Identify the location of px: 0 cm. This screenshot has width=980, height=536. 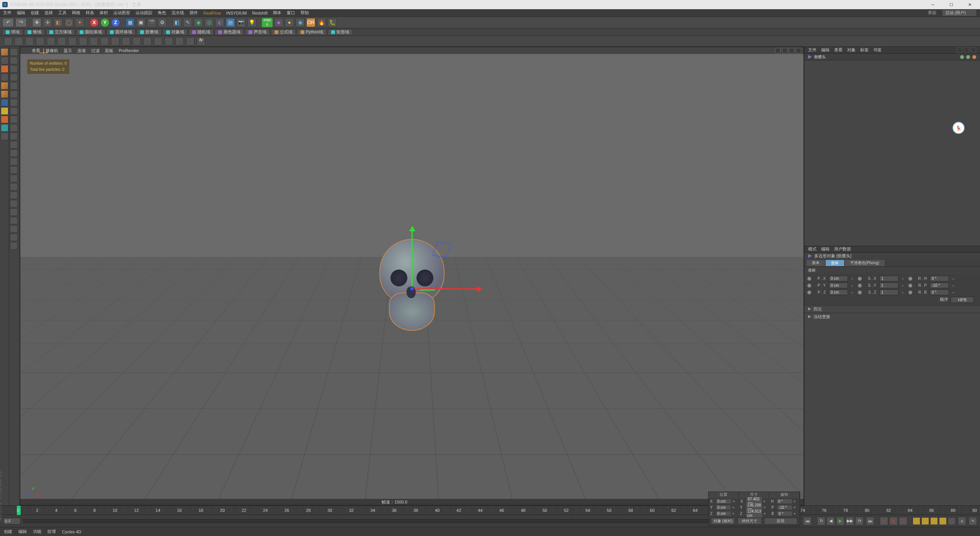
(838, 279).